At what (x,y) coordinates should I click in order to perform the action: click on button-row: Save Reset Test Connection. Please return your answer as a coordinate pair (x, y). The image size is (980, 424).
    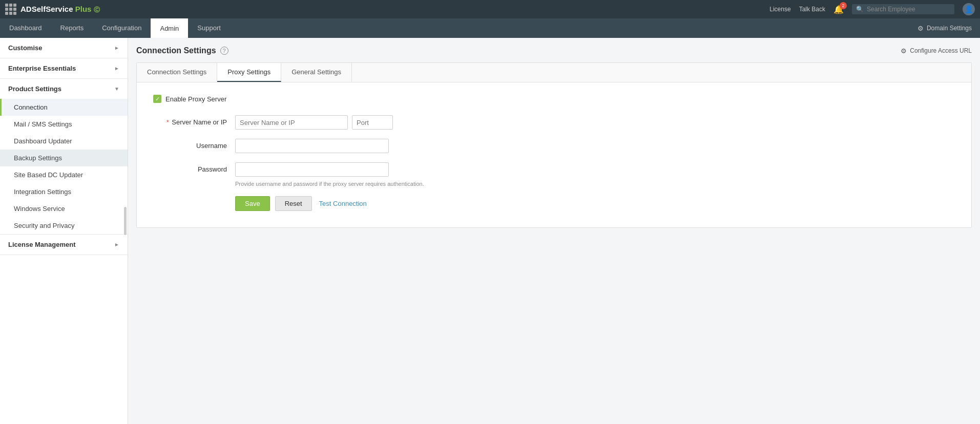
    Looking at the image, I should click on (554, 204).